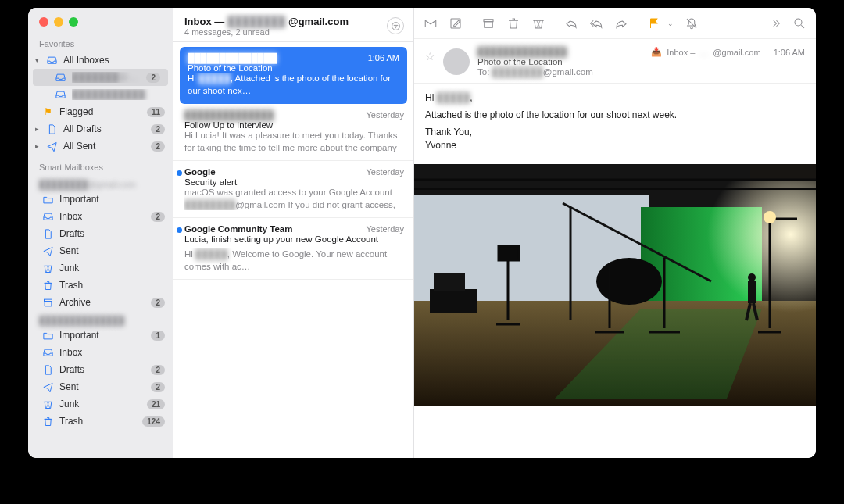 The height and width of the screenshot is (504, 844). What do you see at coordinates (114, 60) in the screenshot?
I see `sidebar-item-label: All Inboxes` at bounding box center [114, 60].